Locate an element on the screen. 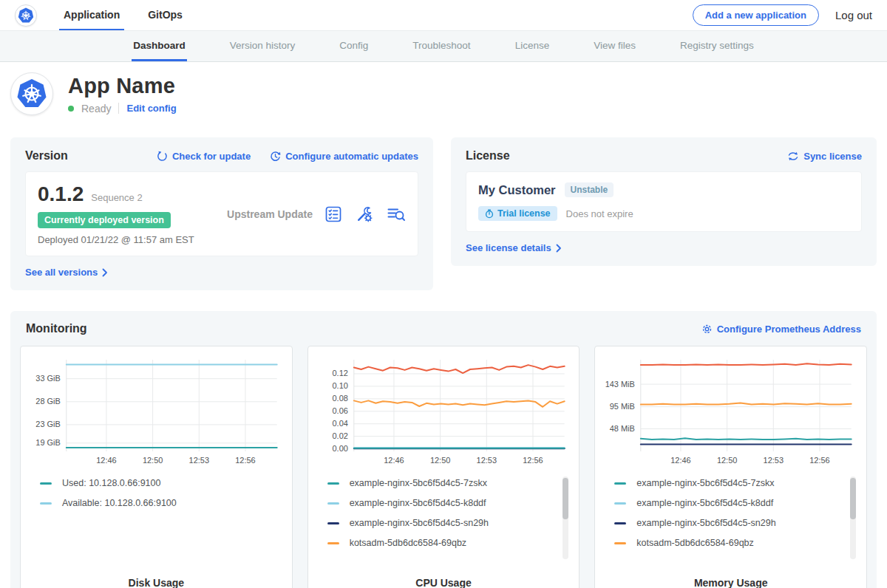 The width and height of the screenshot is (887, 588). cpu-usage-legend: example-nginx-5bc6f5d4c5-7zskxexample-ng… is located at coordinates (444, 523).